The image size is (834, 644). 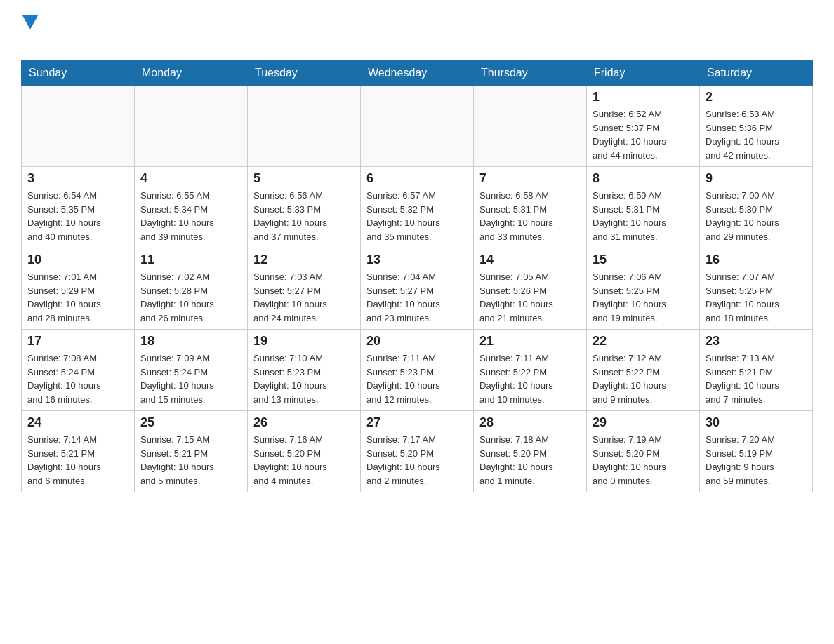 I want to click on calendar-cell: 13Sunrise: 7:04 AM Sunset: 5:27 PM Dayli…, so click(x=417, y=289).